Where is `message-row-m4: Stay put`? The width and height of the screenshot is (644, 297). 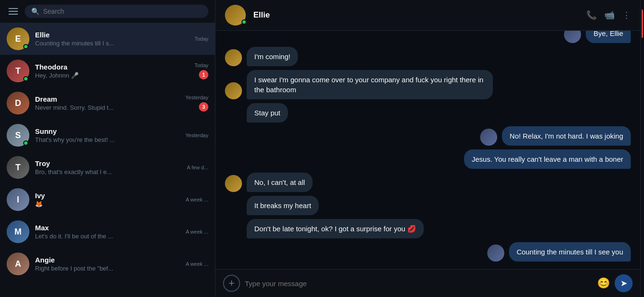 message-row-m4: Stay put is located at coordinates (428, 113).